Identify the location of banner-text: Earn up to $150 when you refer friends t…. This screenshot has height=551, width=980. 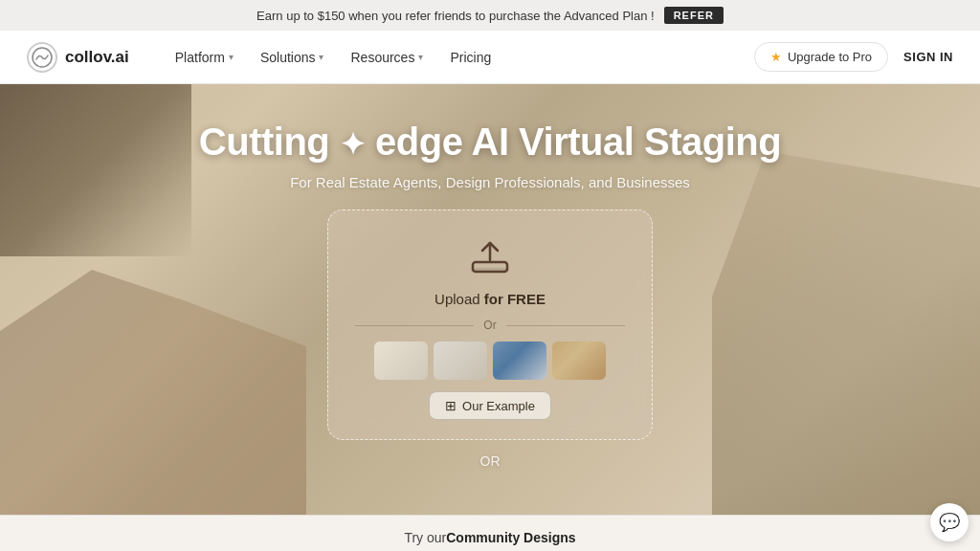
(456, 15).